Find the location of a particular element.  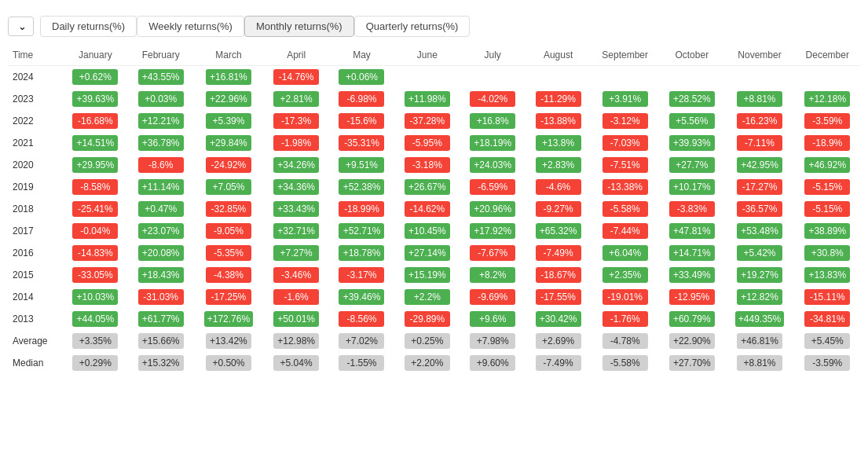

data-cell: +39.63% is located at coordinates (96, 99).